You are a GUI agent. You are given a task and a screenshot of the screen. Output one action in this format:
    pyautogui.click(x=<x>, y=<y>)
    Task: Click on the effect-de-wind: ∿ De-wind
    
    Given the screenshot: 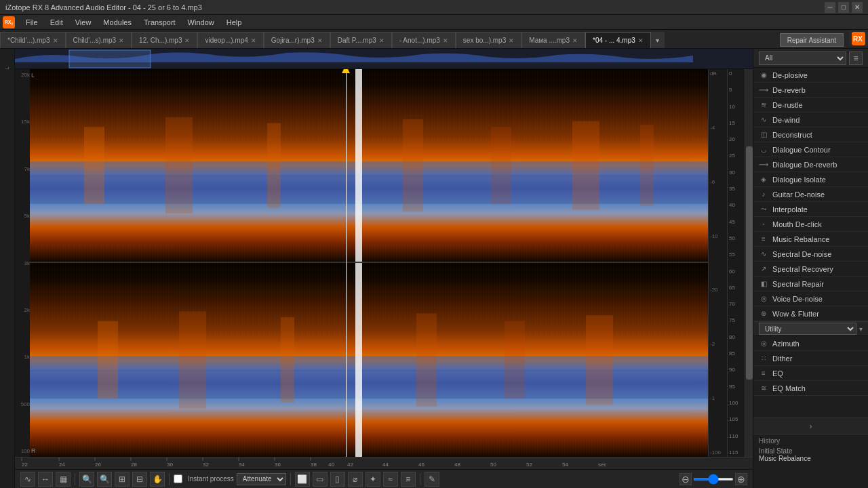 What is the action you would take?
    pyautogui.click(x=811, y=120)
    